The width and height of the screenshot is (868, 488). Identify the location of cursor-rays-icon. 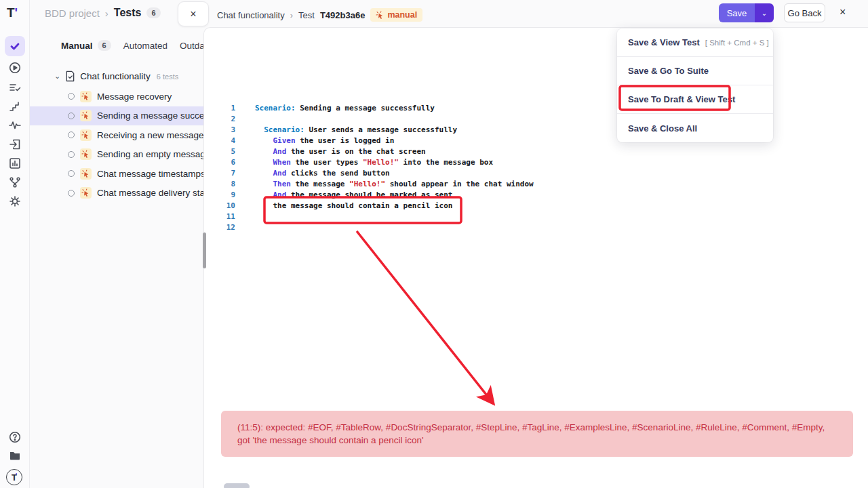
(380, 15).